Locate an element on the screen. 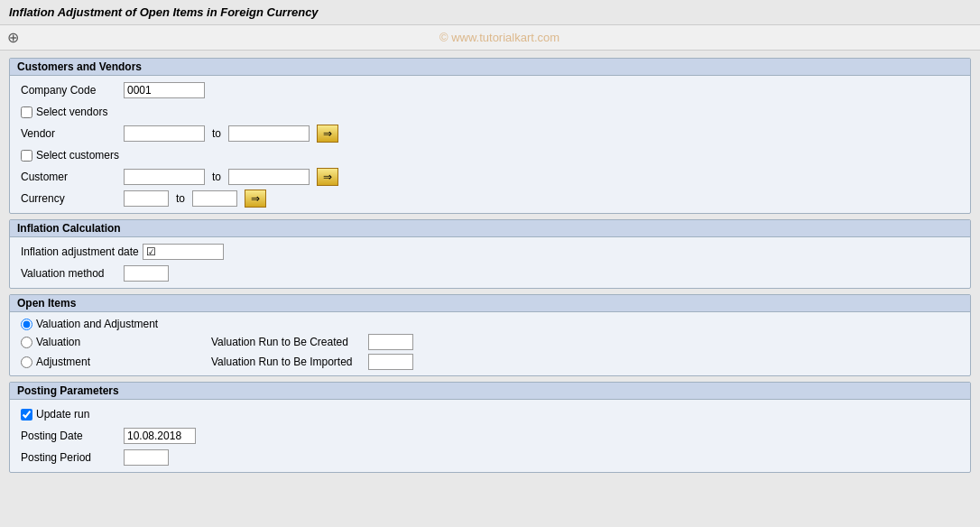 The width and height of the screenshot is (980, 527). select-vendors-label: Select vendors is located at coordinates (72, 112).